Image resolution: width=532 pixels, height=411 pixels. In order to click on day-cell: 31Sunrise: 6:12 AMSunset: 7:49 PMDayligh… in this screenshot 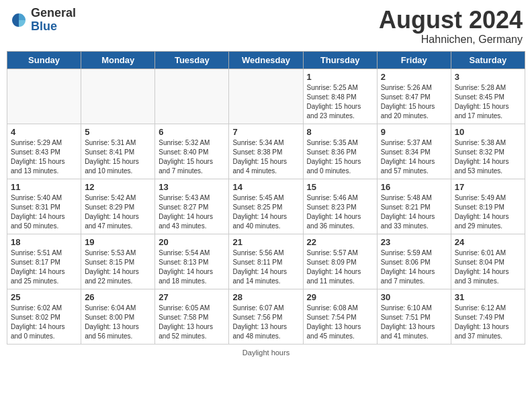, I will do `click(488, 316)`.